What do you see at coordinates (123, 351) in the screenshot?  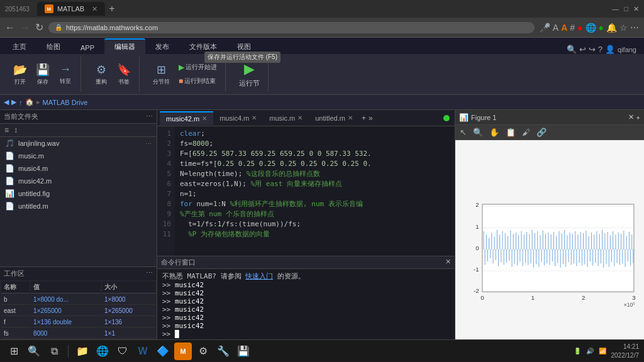 I see `shield-button: 🛡` at bounding box center [123, 351].